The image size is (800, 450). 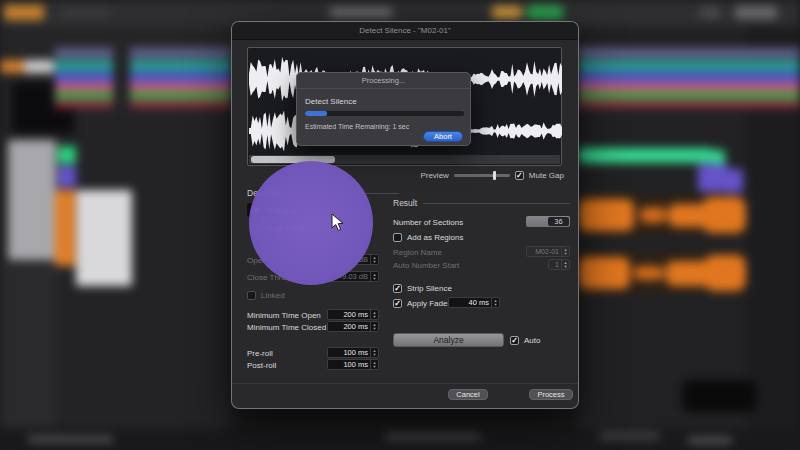 What do you see at coordinates (448, 340) in the screenshot?
I see `analyze-button: Analyze` at bounding box center [448, 340].